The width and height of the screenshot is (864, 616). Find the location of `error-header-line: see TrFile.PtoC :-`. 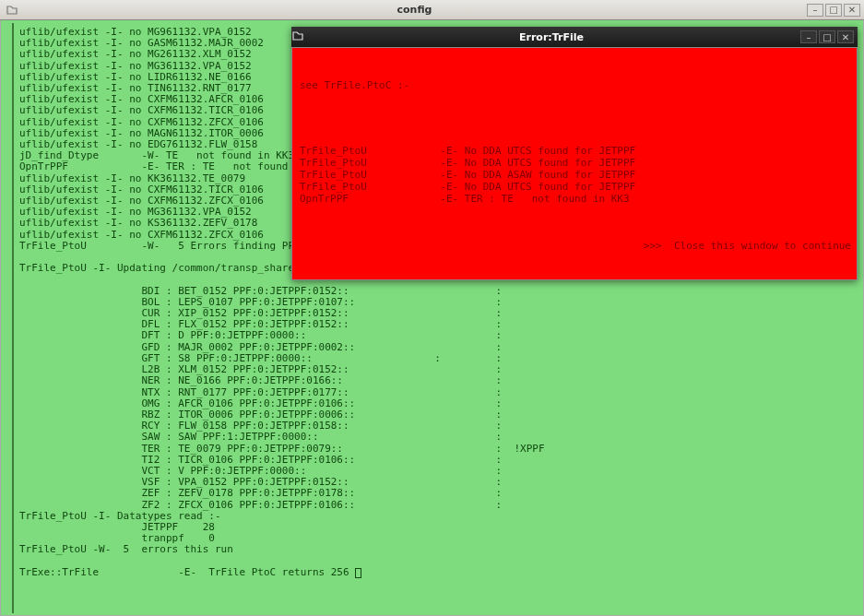

error-header-line: see TrFile.PtoC :- is located at coordinates (575, 85).